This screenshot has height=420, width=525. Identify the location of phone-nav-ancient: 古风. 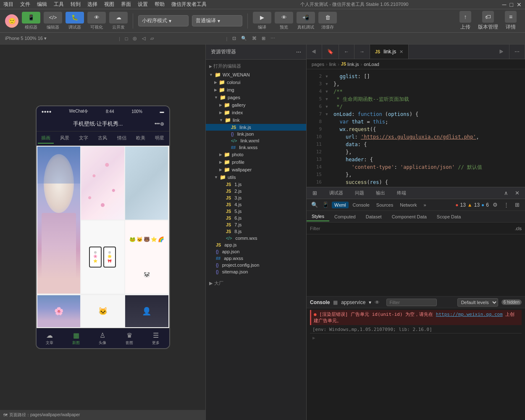
(102, 139).